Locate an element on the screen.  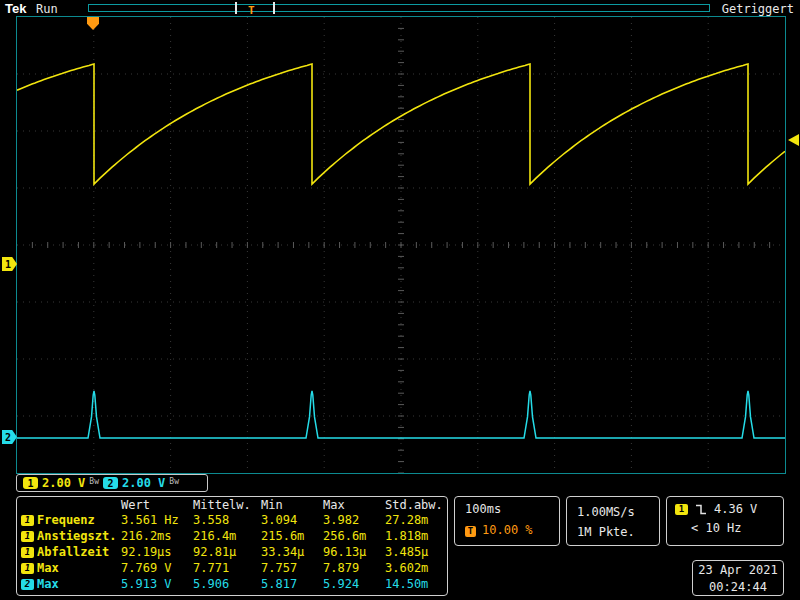
time: 00:24:44 is located at coordinates (738, 588).